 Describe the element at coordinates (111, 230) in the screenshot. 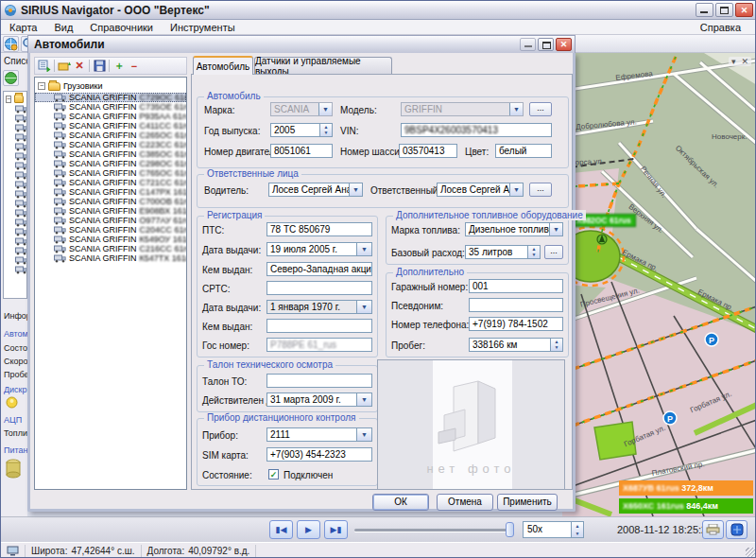

I see `tree-item-vehicle: SCANIA GRIFFINС204СС 61rus` at that location.